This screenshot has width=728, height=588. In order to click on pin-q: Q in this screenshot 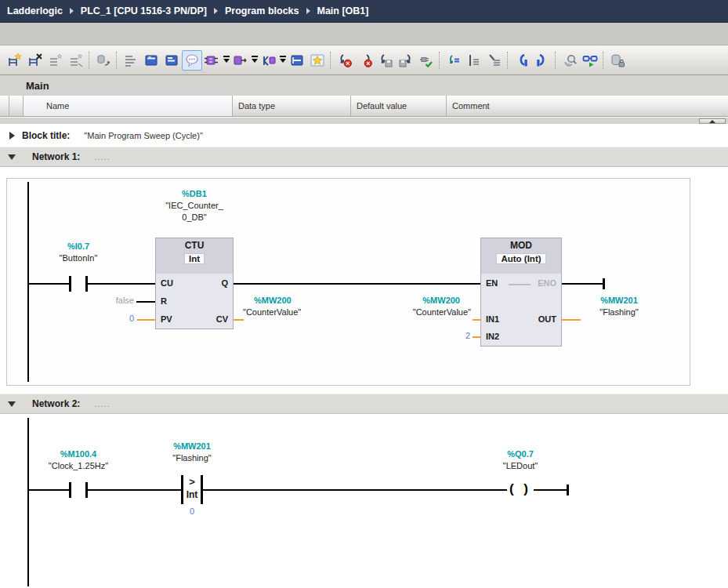, I will do `click(224, 283)`.